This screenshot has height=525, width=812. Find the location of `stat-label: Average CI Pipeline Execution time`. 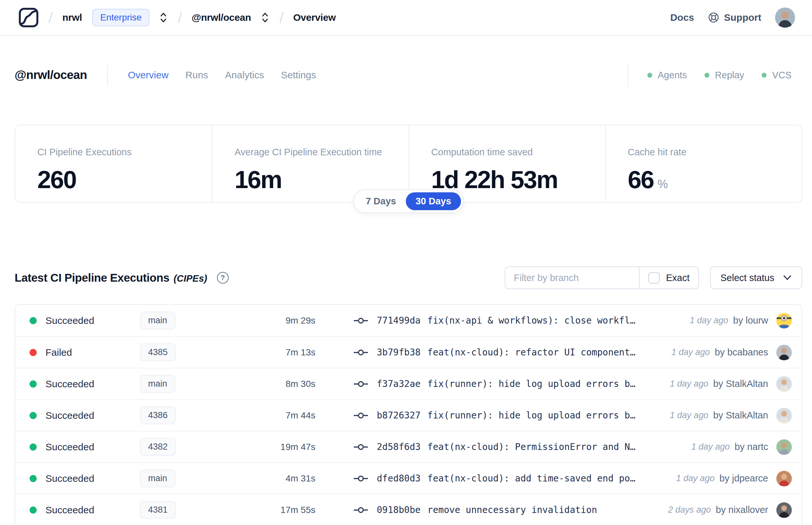

stat-label: Average CI Pipeline Execution time is located at coordinates (318, 152).